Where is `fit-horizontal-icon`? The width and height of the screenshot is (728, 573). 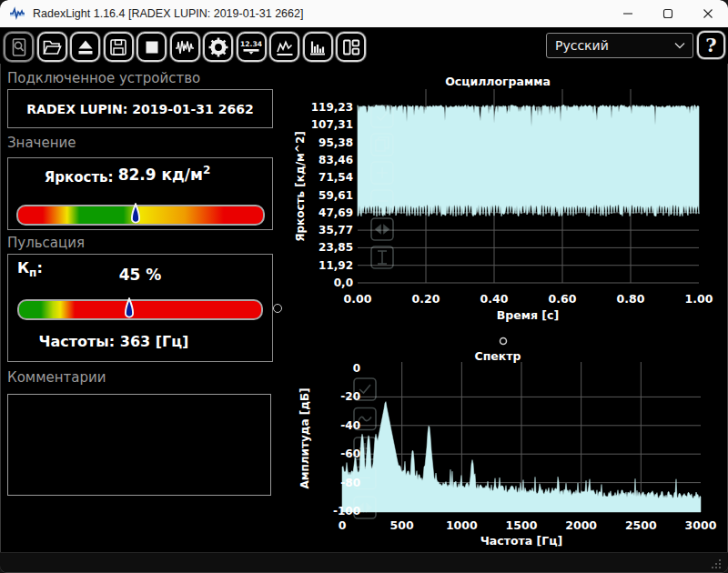 fit-horizontal-icon is located at coordinates (382, 229).